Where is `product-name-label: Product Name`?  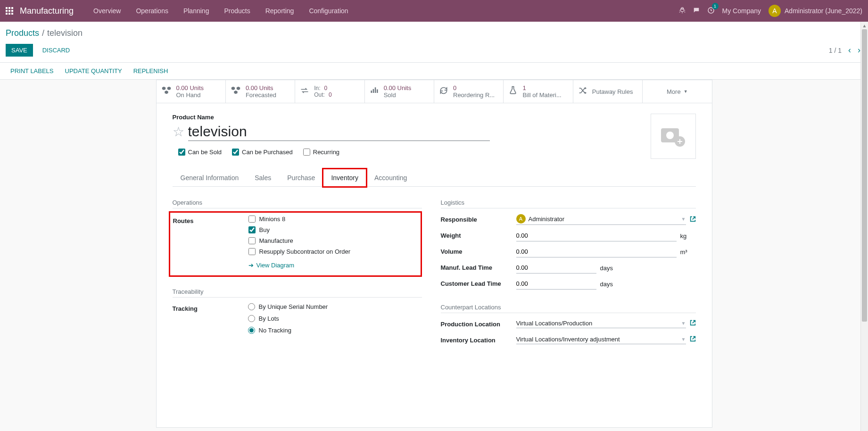 product-name-label: Product Name is located at coordinates (434, 117).